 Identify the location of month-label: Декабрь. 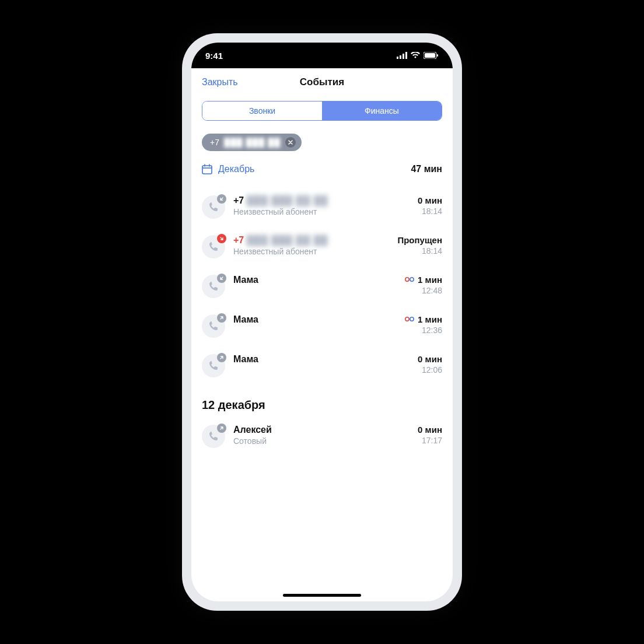
(236, 169).